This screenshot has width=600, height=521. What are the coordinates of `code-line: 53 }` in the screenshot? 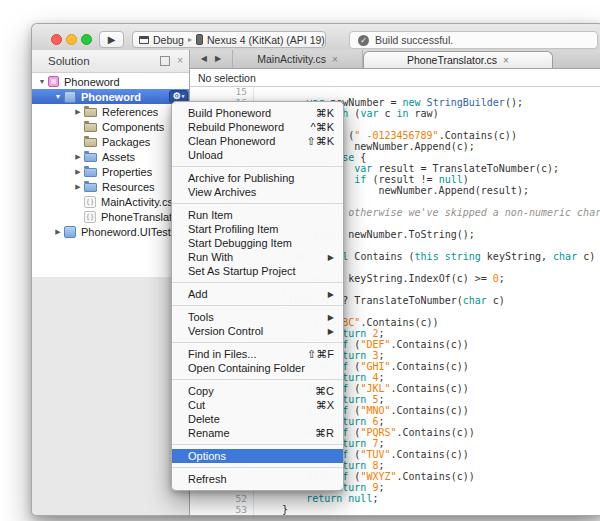 It's located at (395, 510).